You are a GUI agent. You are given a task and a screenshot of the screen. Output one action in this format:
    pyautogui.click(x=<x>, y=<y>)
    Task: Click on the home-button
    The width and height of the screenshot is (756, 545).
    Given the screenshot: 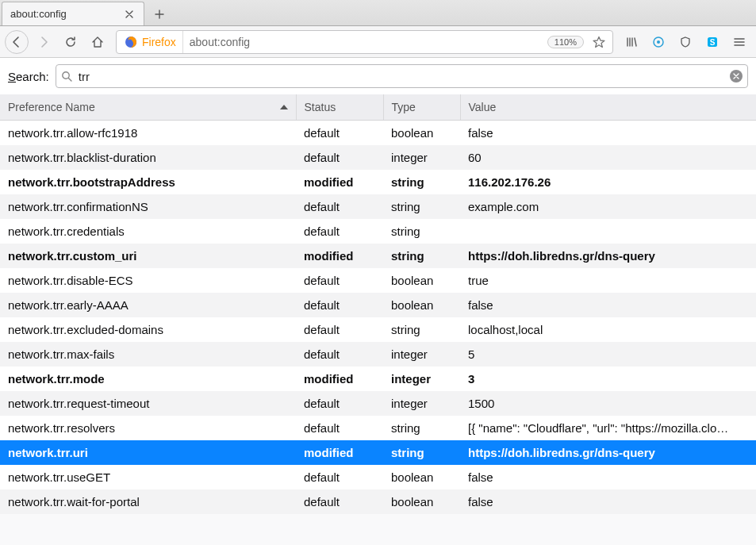 What is the action you would take?
    pyautogui.click(x=98, y=42)
    